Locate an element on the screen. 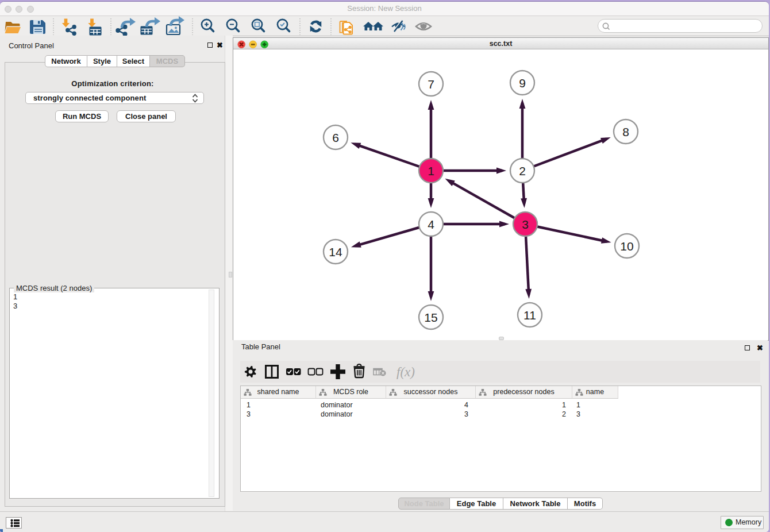  svg-text: 10 is located at coordinates (626, 246).